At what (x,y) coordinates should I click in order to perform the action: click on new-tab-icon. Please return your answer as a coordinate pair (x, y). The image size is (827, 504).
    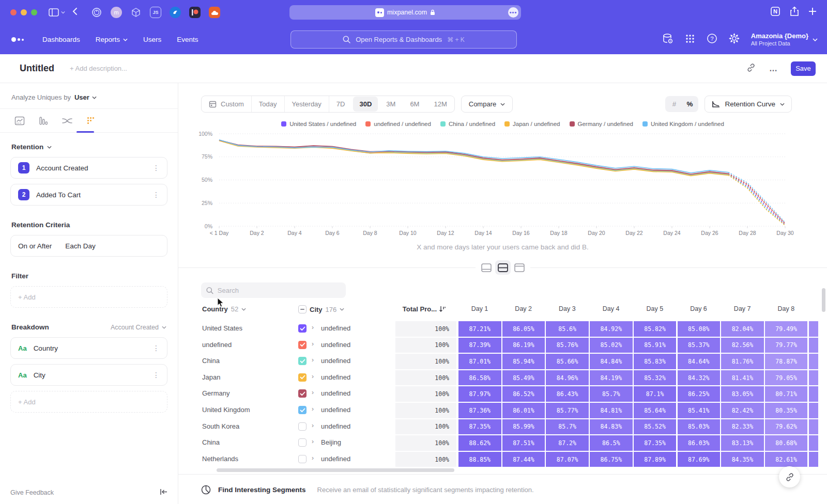
    Looking at the image, I should click on (813, 12).